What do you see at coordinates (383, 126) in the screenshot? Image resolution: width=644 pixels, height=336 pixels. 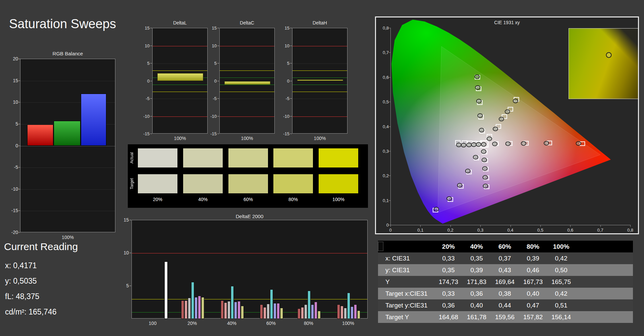 I see `cie-y-tick-label: 0,4` at bounding box center [383, 126].